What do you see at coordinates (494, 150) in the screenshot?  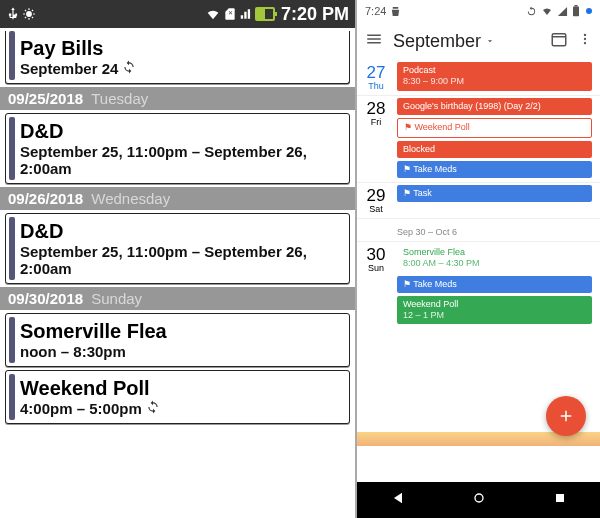 I see `event-title: Blocked` at bounding box center [494, 150].